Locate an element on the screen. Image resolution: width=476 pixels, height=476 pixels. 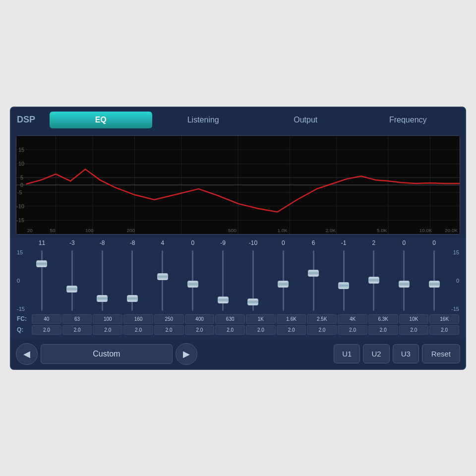
q-cell-12: 2.0 is located at coordinates (414, 330).